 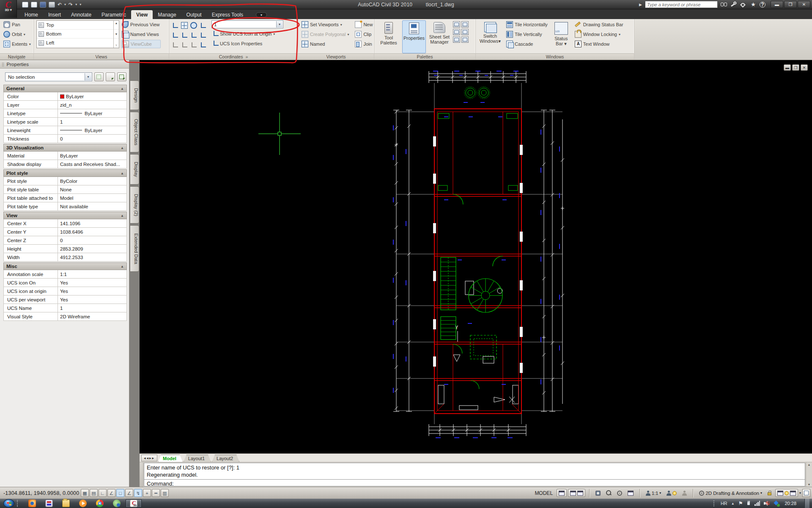 What do you see at coordinates (194, 35) in the screenshot?
I see `ucs-z-icon` at bounding box center [194, 35].